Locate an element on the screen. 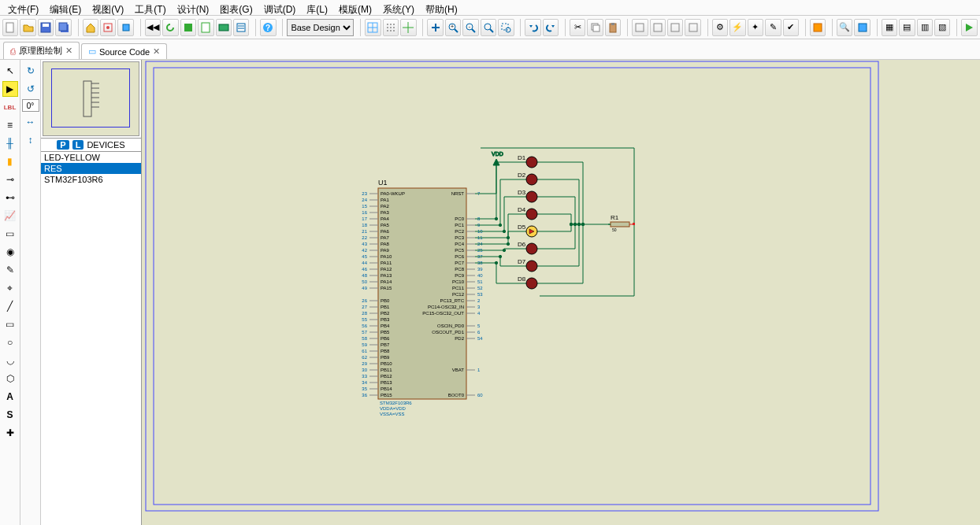  path-icon: ⬡ is located at coordinates (10, 379).